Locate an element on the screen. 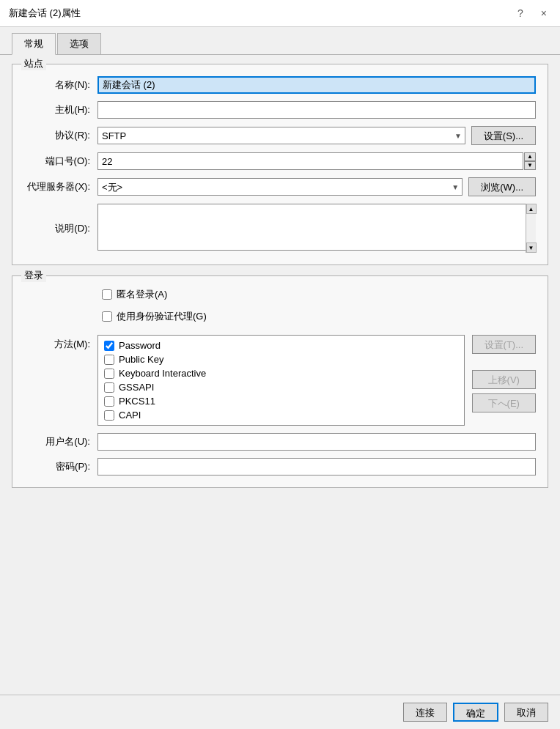 The width and height of the screenshot is (560, 729). host-input is located at coordinates (317, 110).